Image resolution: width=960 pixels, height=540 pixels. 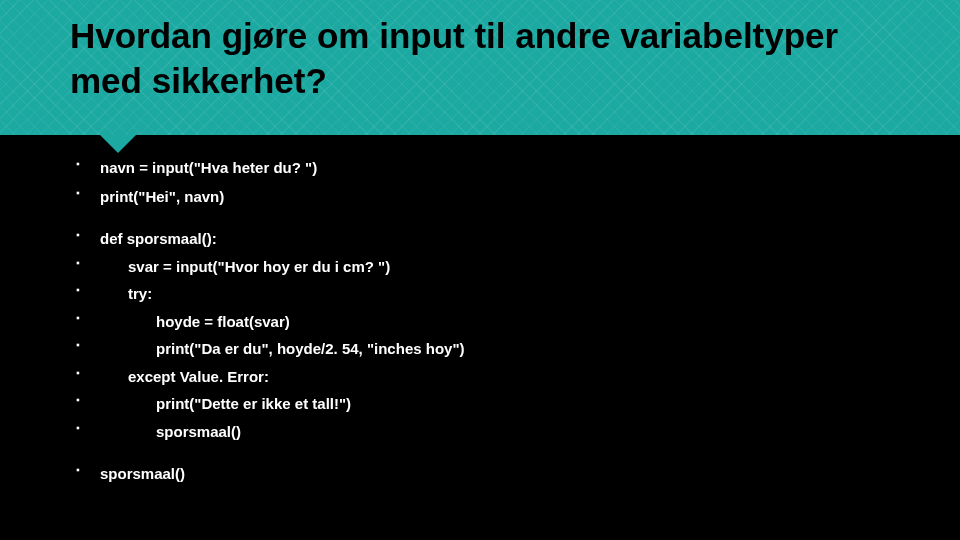 What do you see at coordinates (162, 198) in the screenshot?
I see `code-text: print("Hei", navn)` at bounding box center [162, 198].